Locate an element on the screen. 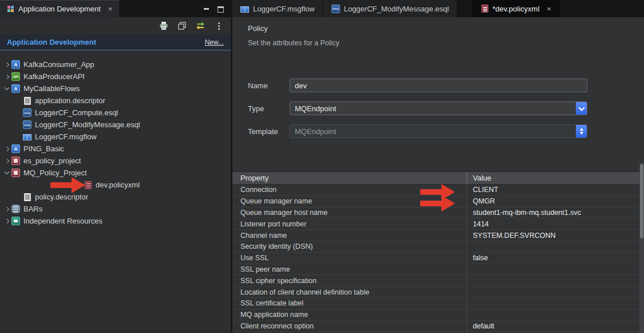  tree-item-label: MQ_Policy_Project is located at coordinates (55, 173).